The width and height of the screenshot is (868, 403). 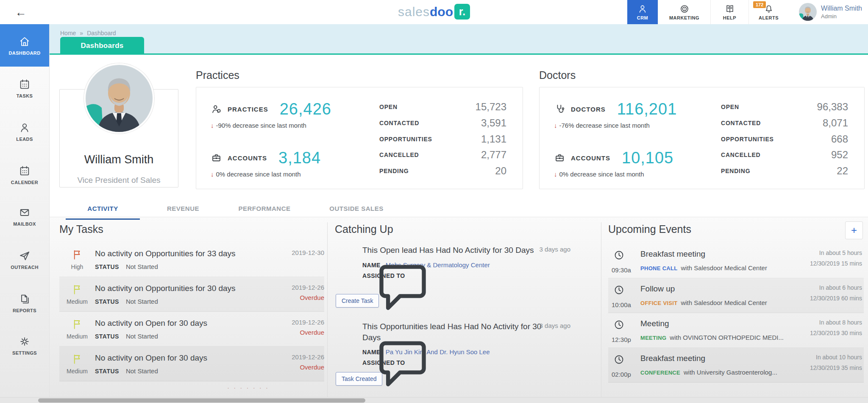 What do you see at coordinates (68, 33) in the screenshot?
I see `breadcrumb-home-link: Home` at bounding box center [68, 33].